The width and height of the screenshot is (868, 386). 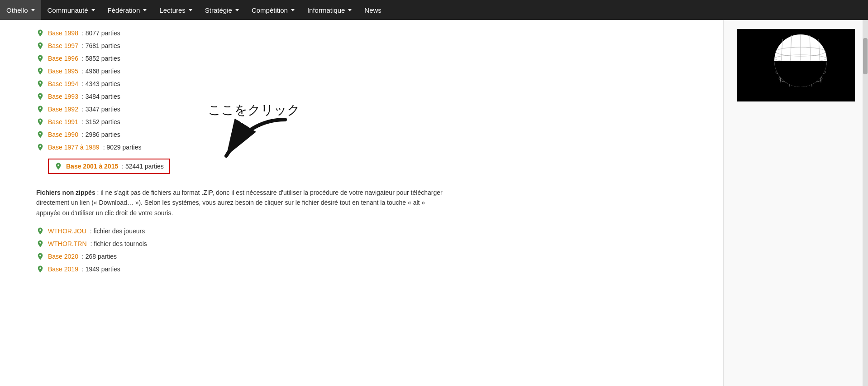 I want to click on nav-item-f-d-ration: Fédération, so click(x=128, y=10).